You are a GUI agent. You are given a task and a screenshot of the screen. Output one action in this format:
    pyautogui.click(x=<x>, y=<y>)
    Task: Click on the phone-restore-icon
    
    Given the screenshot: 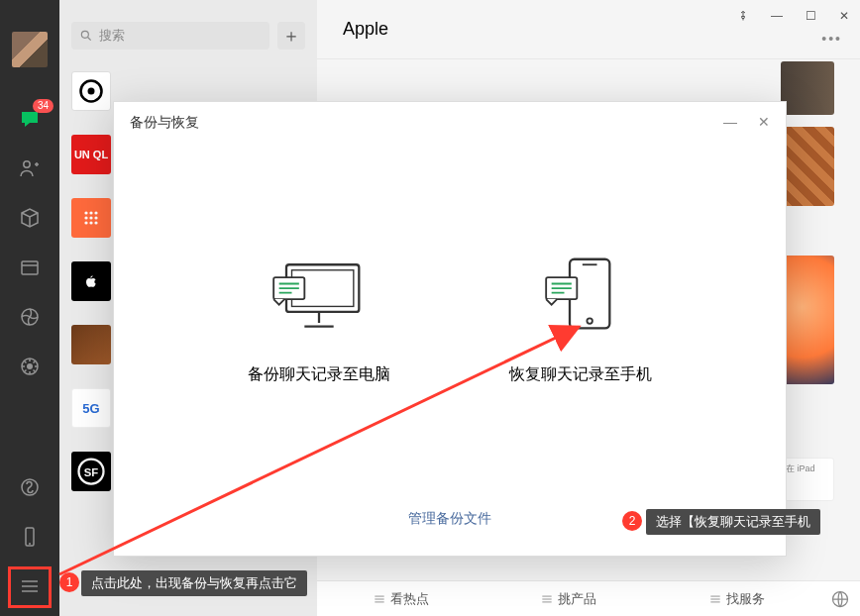 What is the action you would take?
    pyautogui.click(x=581, y=295)
    